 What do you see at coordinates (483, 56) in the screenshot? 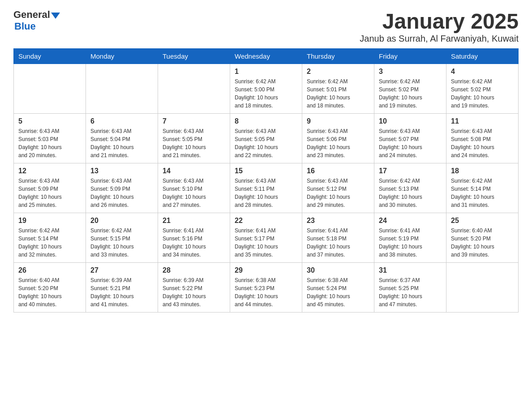
I see `calendar-day-header: Saturday` at bounding box center [483, 56].